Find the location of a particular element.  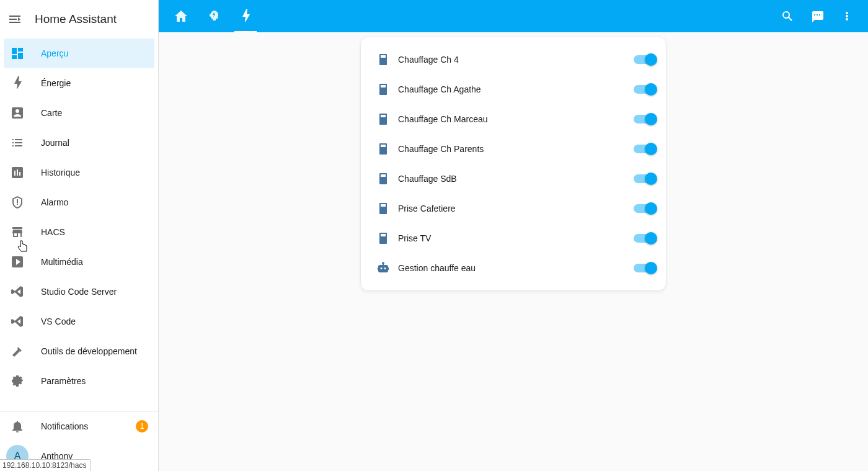

entity-row: Prise TV is located at coordinates (513, 238).